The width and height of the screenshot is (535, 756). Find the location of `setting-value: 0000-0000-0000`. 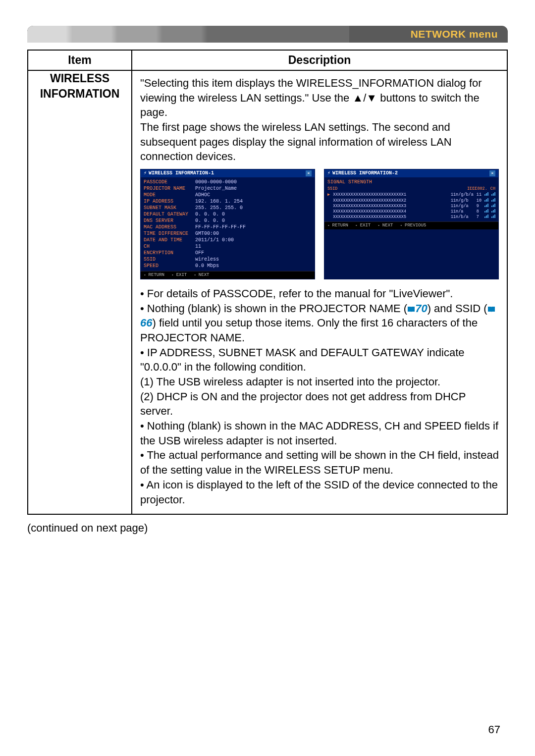

setting-value: 0000-0000-0000 is located at coordinates (254, 182).